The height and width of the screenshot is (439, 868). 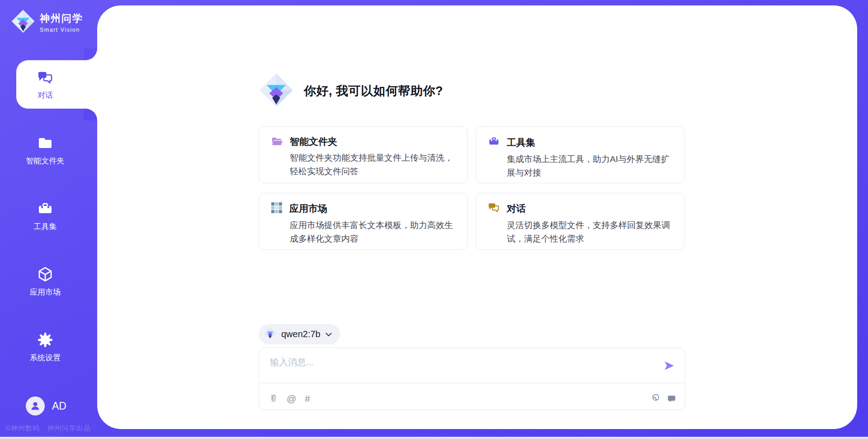 What do you see at coordinates (580, 155) in the screenshot?
I see `card-toolset: 工具集 集成市场上主流工具，助力AI与外界无缝扩展与对接` at bounding box center [580, 155].